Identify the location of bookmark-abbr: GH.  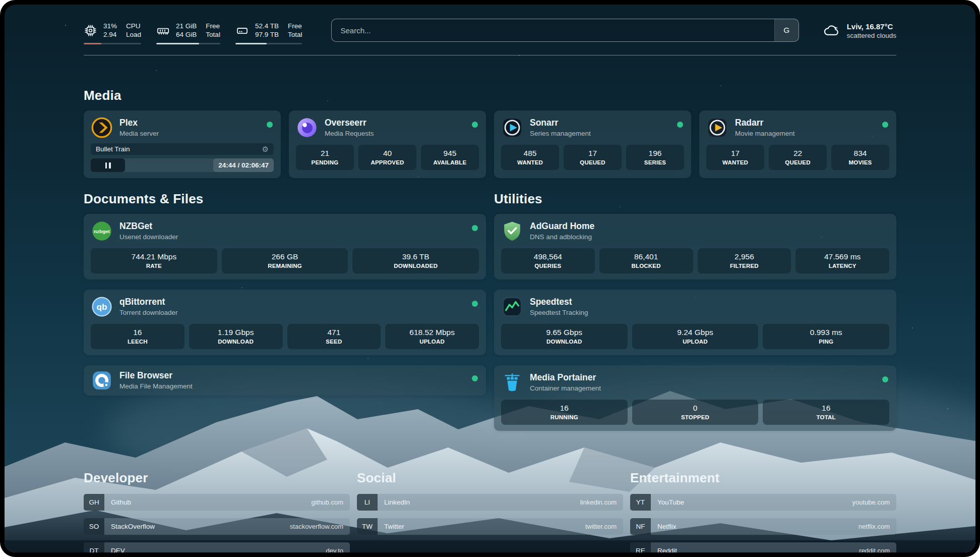
(94, 503).